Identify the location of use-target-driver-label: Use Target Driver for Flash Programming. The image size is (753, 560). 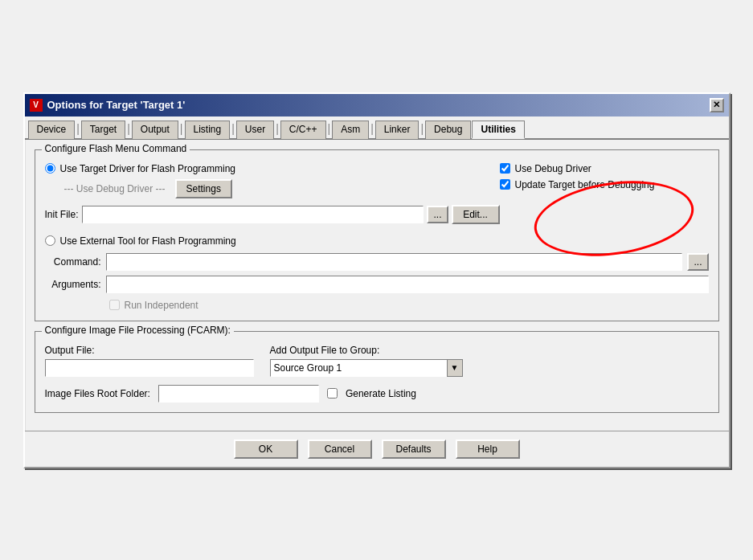
(148, 169).